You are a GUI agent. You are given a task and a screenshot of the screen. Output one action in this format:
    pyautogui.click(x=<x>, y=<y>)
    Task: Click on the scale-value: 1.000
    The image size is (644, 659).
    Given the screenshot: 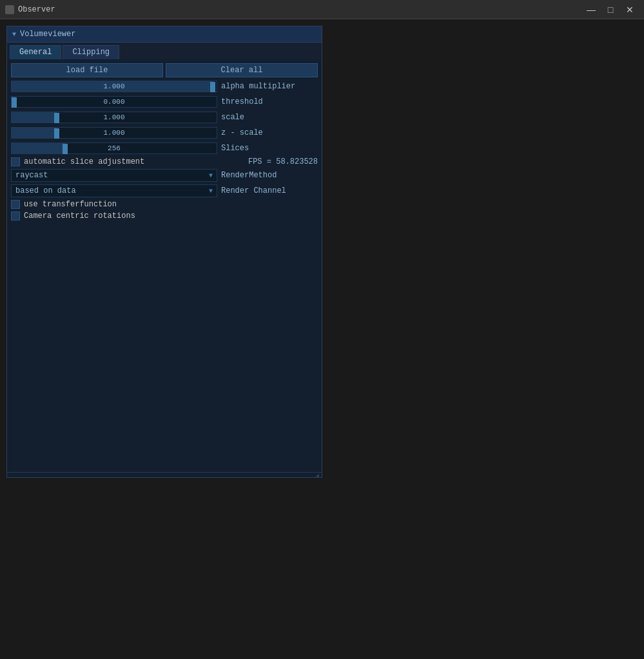 What is the action you would take?
    pyautogui.click(x=114, y=117)
    